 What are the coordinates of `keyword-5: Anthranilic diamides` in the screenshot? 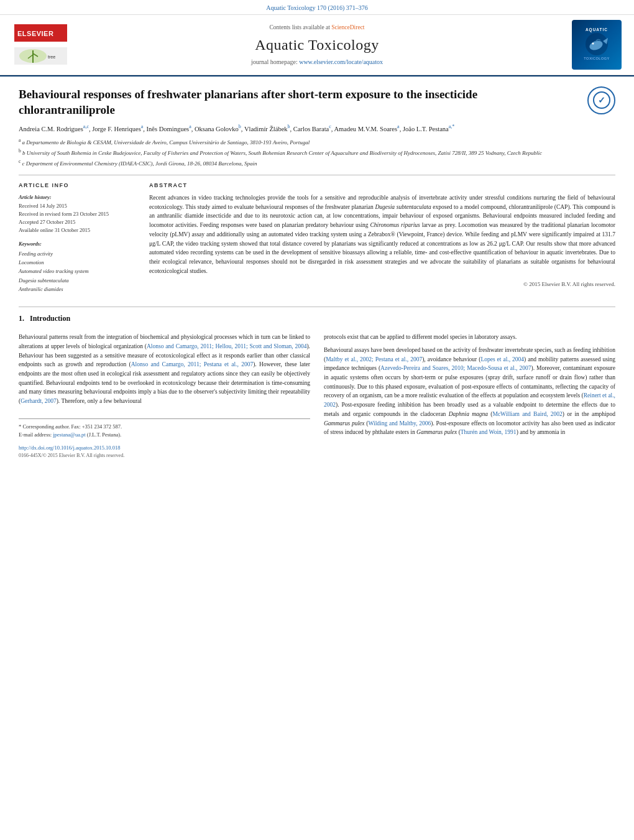 It's located at (78, 289).